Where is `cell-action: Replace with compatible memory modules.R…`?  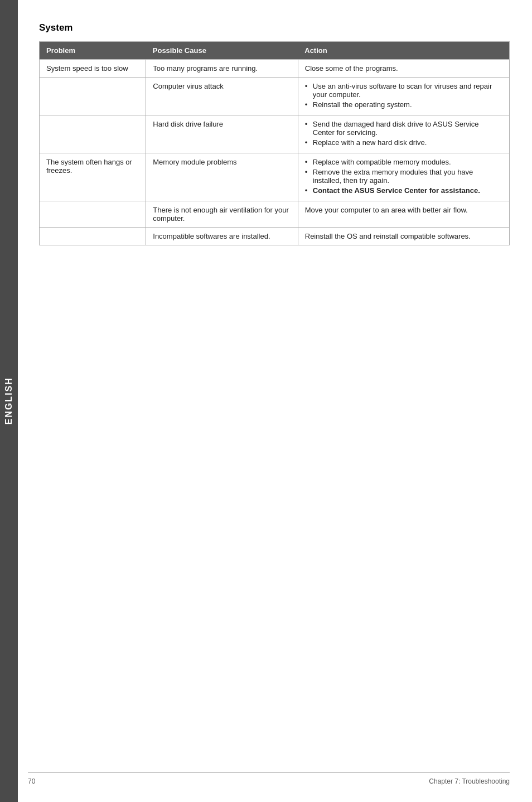 cell-action: Replace with compatible memory modules.R… is located at coordinates (404, 177).